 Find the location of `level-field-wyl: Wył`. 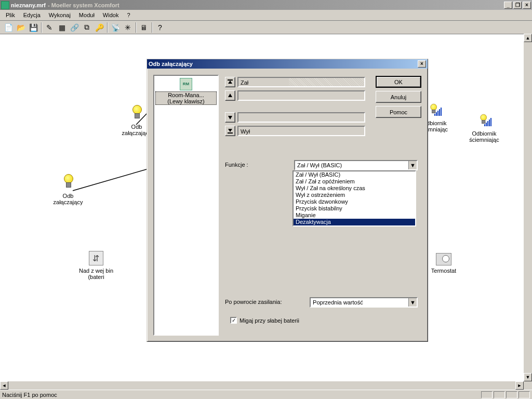

level-field-wyl: Wył is located at coordinates (301, 131).